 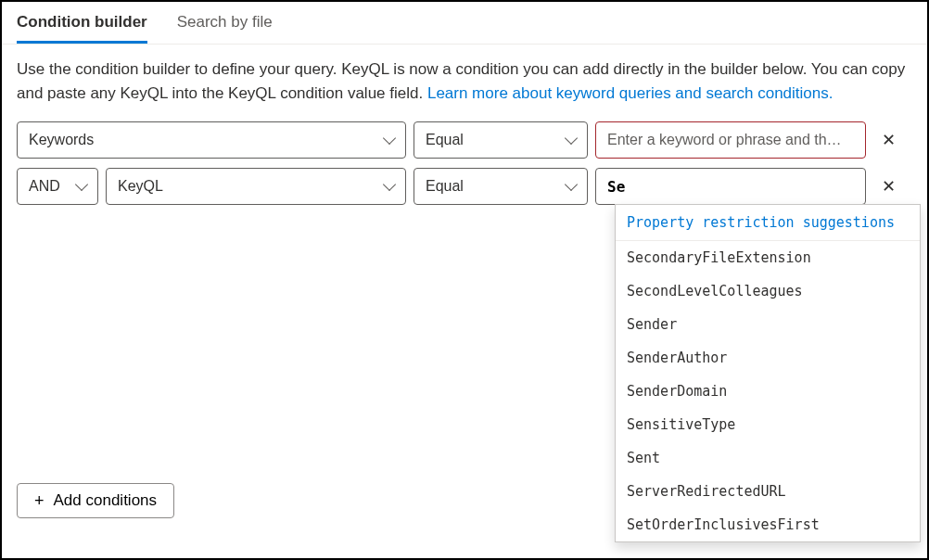 What do you see at coordinates (464, 23) in the screenshot?
I see `tabs-container: Condition builder Search by file` at bounding box center [464, 23].